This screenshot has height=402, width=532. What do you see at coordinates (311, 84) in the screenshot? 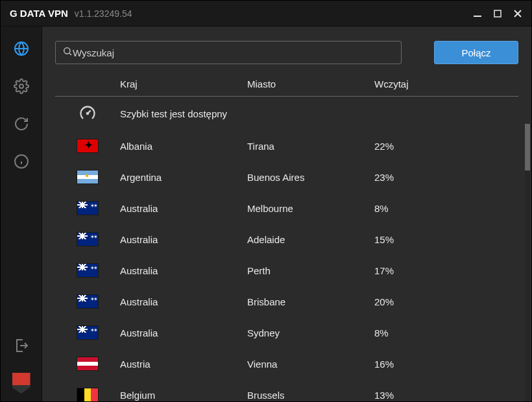
I see `col-city: Miasto` at bounding box center [311, 84].